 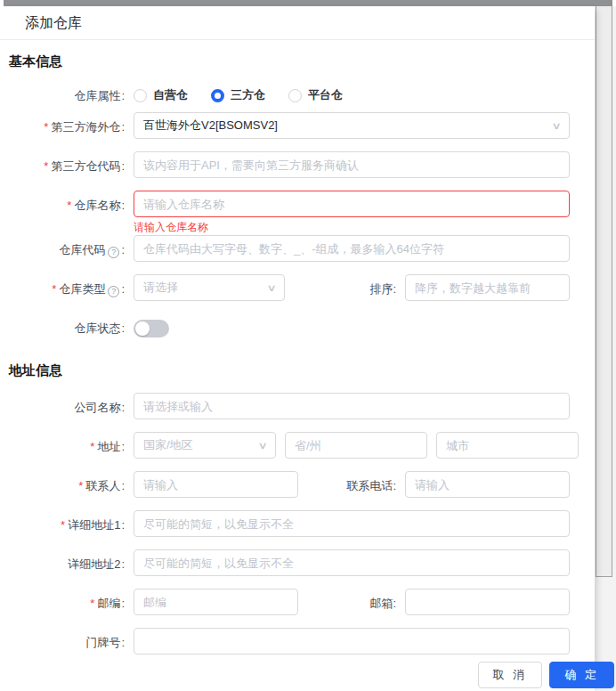 I want to click on field-label: *详细地址1:, so click(x=67, y=522).